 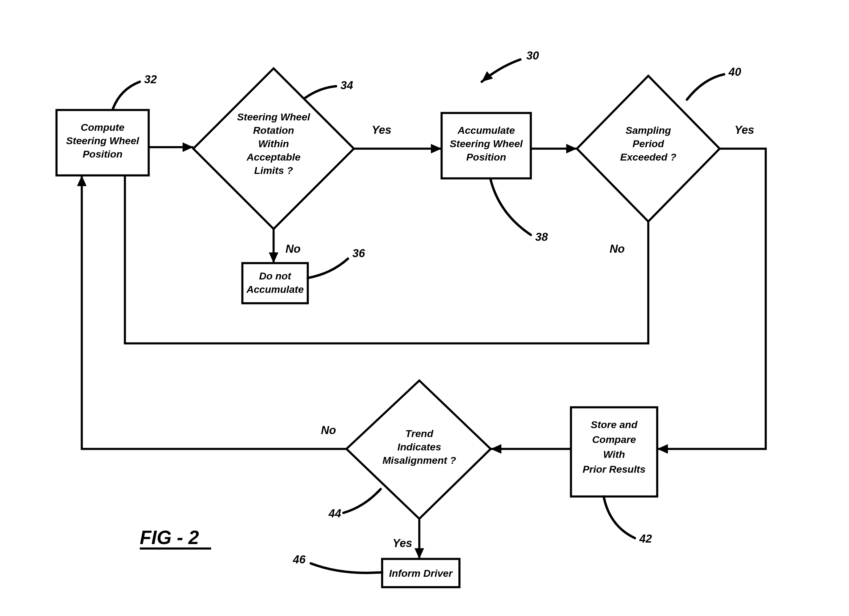 I want to click on lbl-34-no: No, so click(x=293, y=249).